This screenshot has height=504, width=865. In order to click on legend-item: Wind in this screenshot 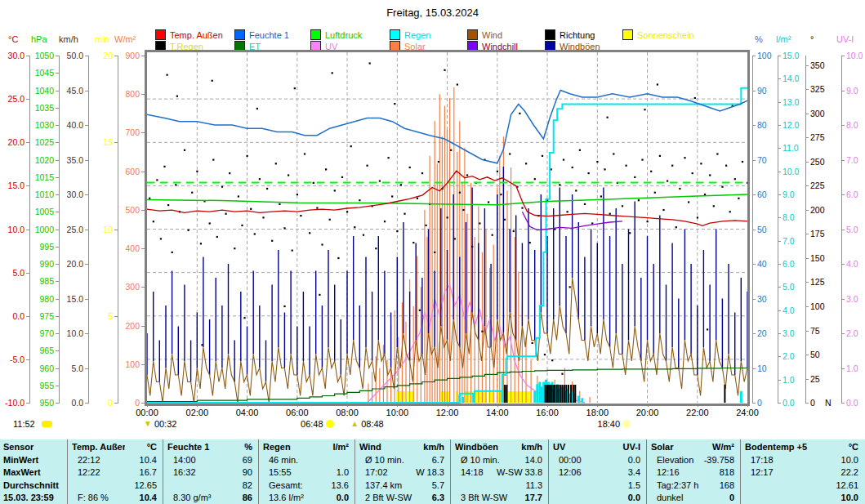, I will do `click(485, 34)`.